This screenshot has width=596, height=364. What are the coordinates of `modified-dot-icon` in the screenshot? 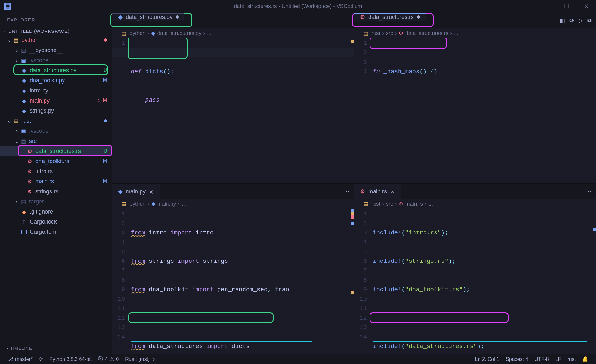 It's located at (105, 121).